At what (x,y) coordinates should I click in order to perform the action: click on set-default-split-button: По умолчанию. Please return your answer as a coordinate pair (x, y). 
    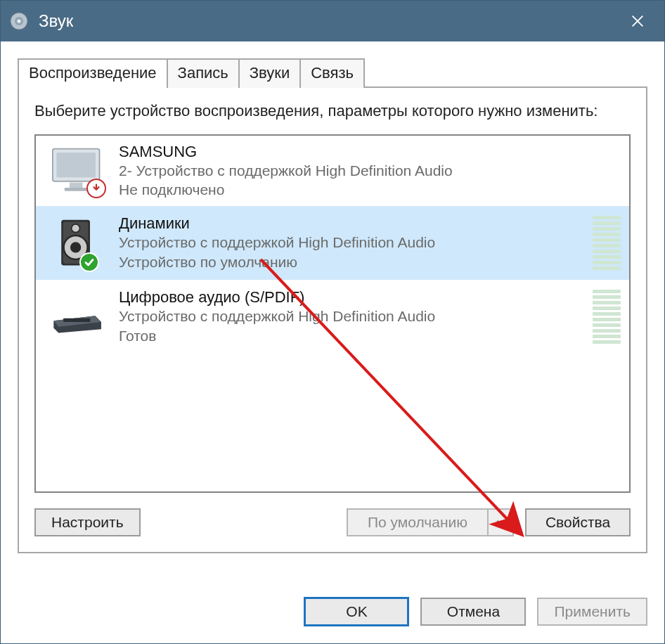
    Looking at the image, I should click on (430, 522).